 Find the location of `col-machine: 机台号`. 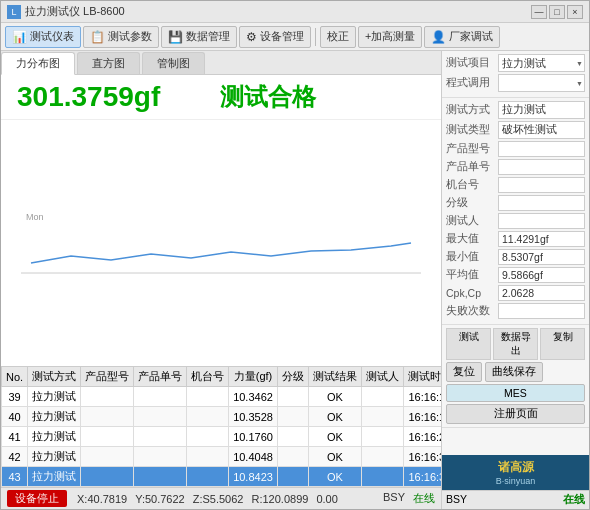

col-machine: 机台号 is located at coordinates (208, 377).